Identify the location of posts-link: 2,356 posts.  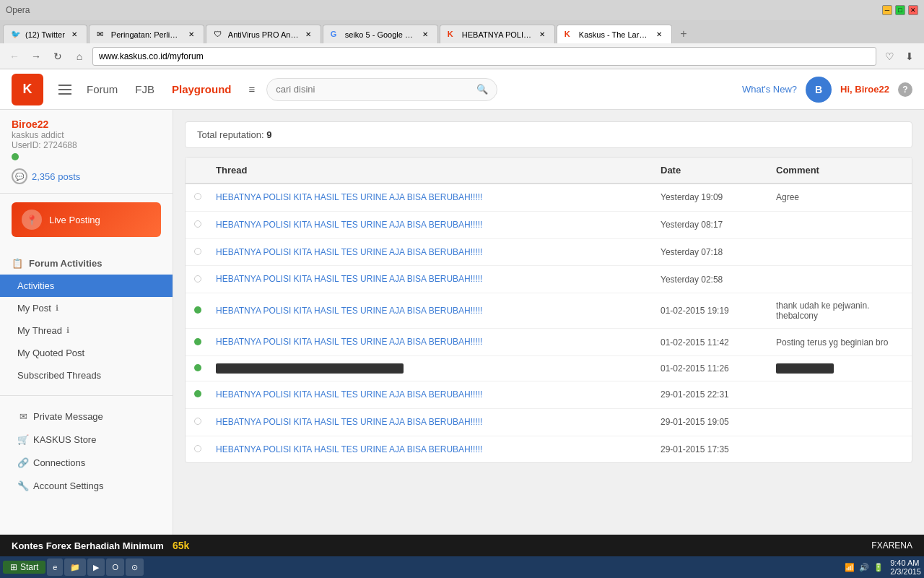
(56, 176).